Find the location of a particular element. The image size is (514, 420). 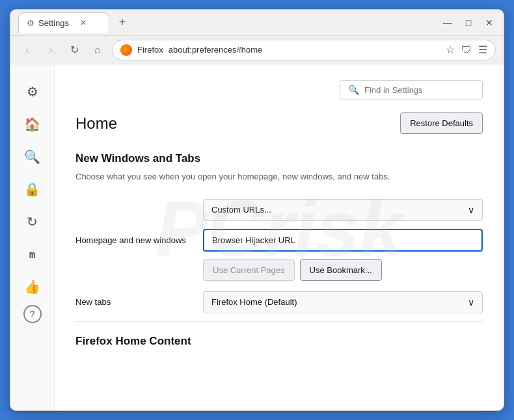

address-icons: ☆ 🛡 ☰ is located at coordinates (467, 49).